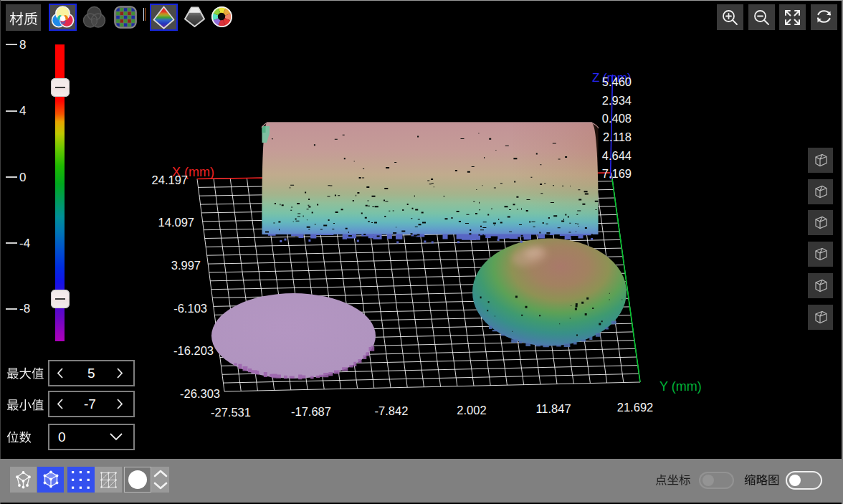 Image resolution: width=843 pixels, height=504 pixels. I want to click on svg-text: -6.103, so click(191, 308).